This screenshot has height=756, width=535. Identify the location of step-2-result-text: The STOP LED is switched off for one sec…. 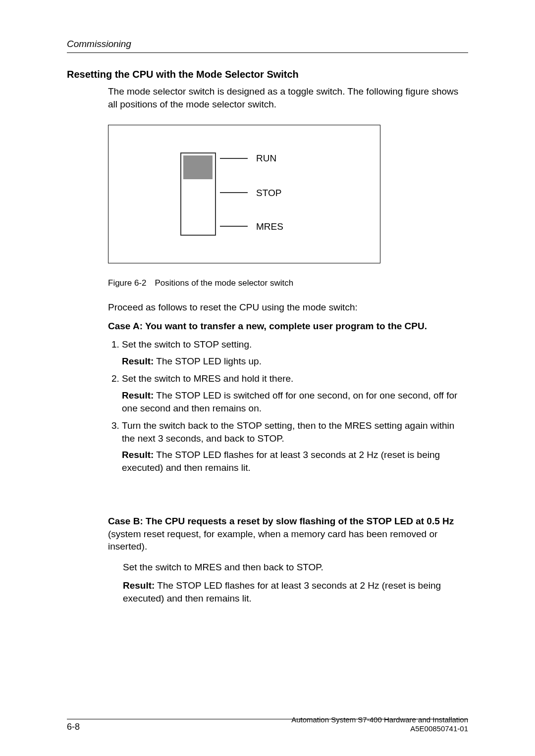
(289, 402).